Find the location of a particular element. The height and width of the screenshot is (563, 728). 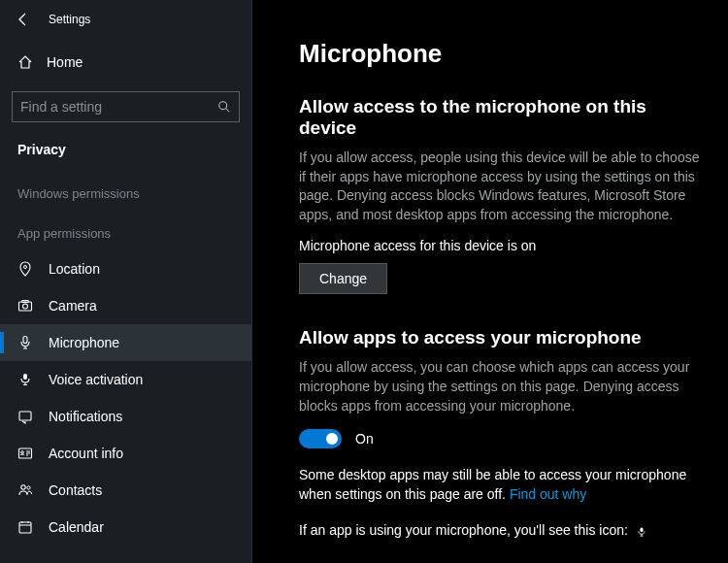

calendar-icon is located at coordinates (25, 527).